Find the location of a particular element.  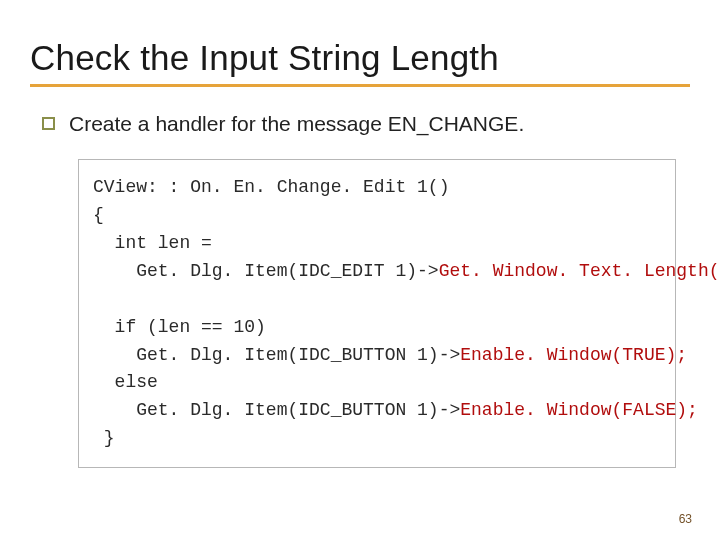

code-highlight: Enable. Window(TRUE); is located at coordinates (574, 355).